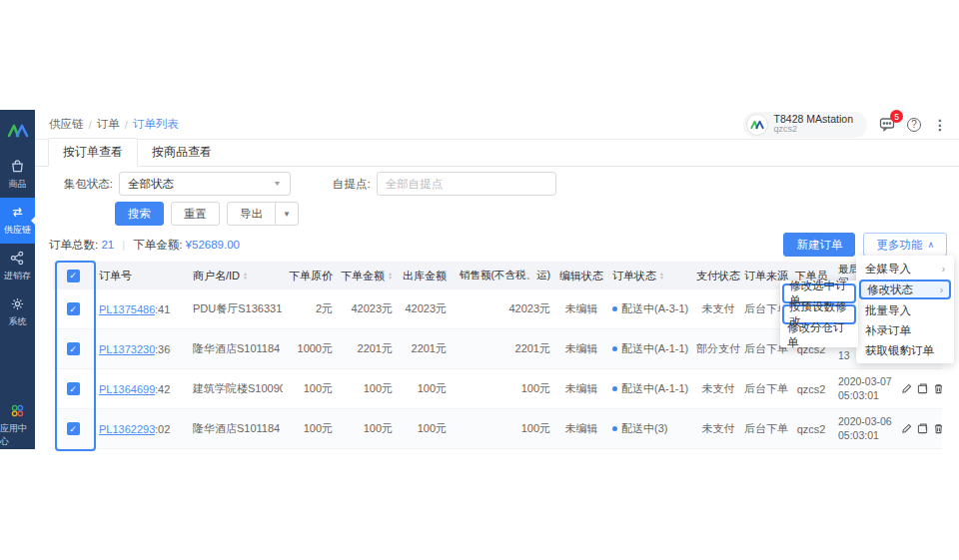 Image resolution: width=959 pixels, height=560 pixels. Describe the element at coordinates (497, 389) in the screenshot. I see `table-row: ✓ PL13646991 :42 建筑学院楼S100901 100元 100元 …` at that location.